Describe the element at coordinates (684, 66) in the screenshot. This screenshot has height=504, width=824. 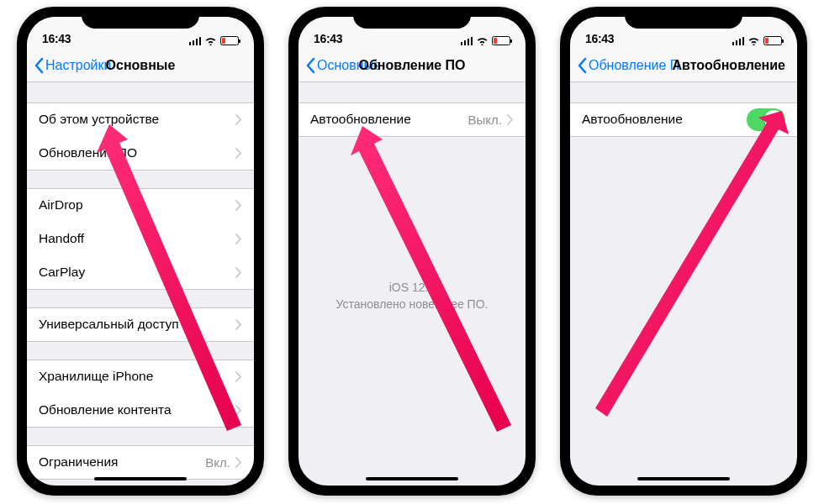
I see `nav-bar: Обновление ПО Автообновление` at that location.